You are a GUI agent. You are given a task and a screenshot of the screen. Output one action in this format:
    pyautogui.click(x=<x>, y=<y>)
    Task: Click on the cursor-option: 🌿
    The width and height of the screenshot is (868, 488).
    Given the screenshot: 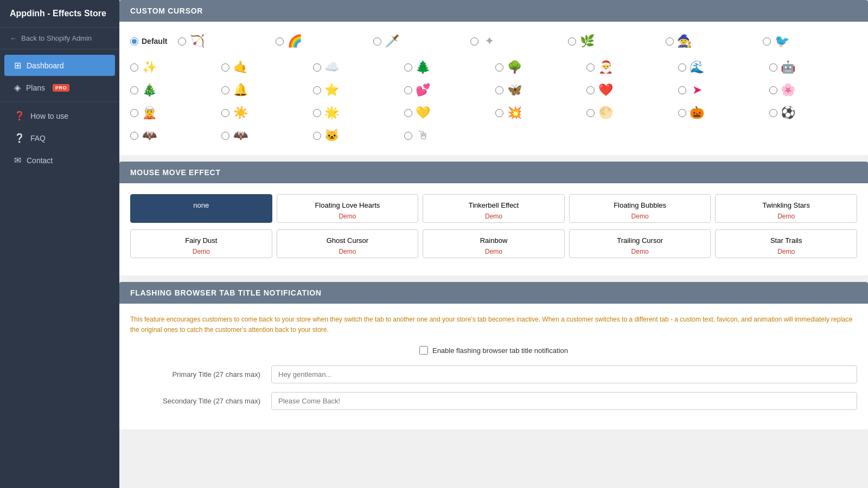 What is the action you would take?
    pyautogui.click(x=615, y=41)
    